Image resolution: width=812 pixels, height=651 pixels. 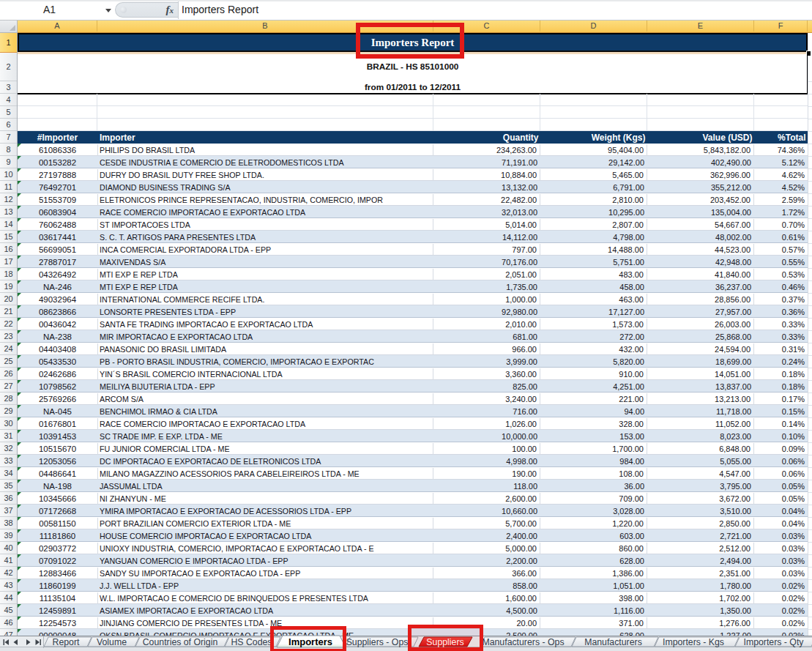 I want to click on svg-text: Importers - Kgs, so click(x=693, y=642).